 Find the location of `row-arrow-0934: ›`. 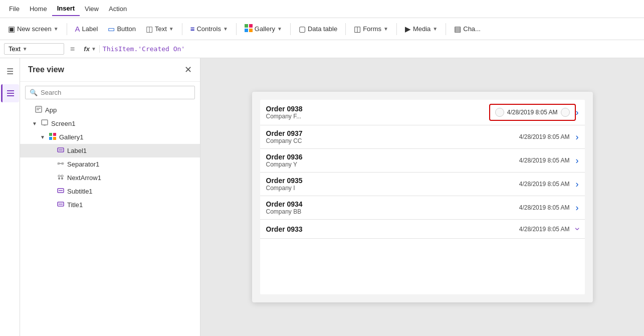

row-arrow-0934: › is located at coordinates (577, 208).